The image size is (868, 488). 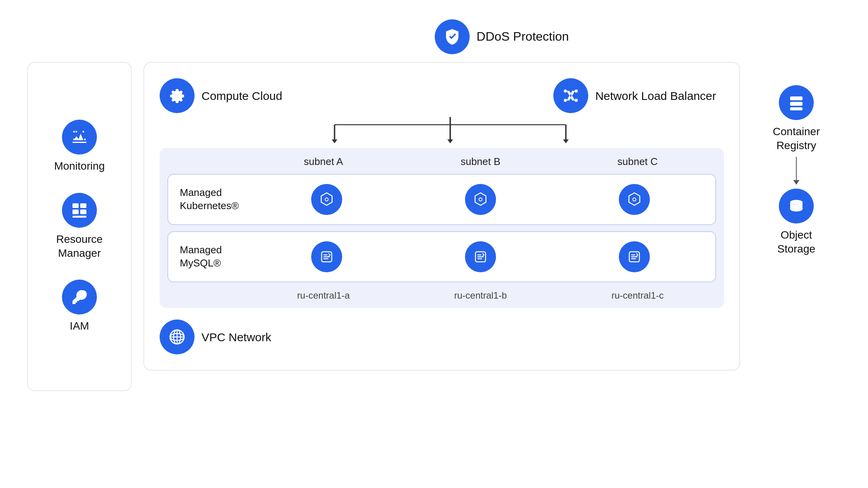 What do you see at coordinates (323, 162) in the screenshot?
I see `subnet-a-header: subnet A` at bounding box center [323, 162].